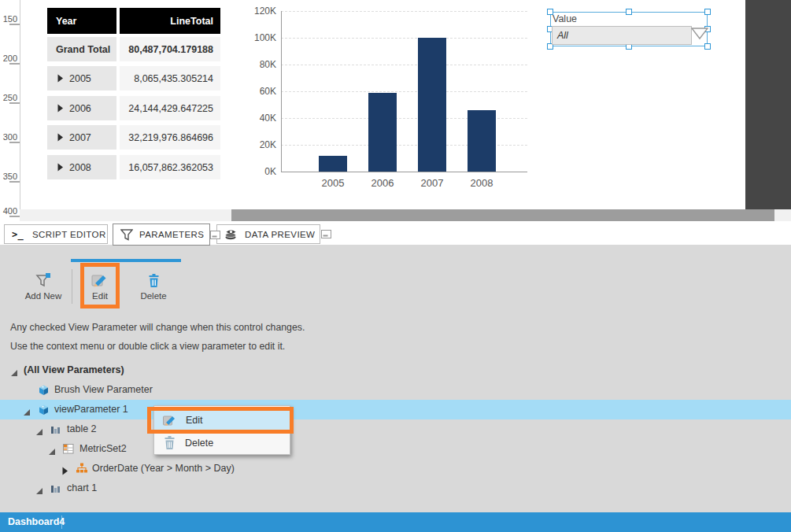 The width and height of the screenshot is (791, 532). Describe the element at coordinates (82, 488) in the screenshot. I see `tree-item-label: chart 1` at that location.